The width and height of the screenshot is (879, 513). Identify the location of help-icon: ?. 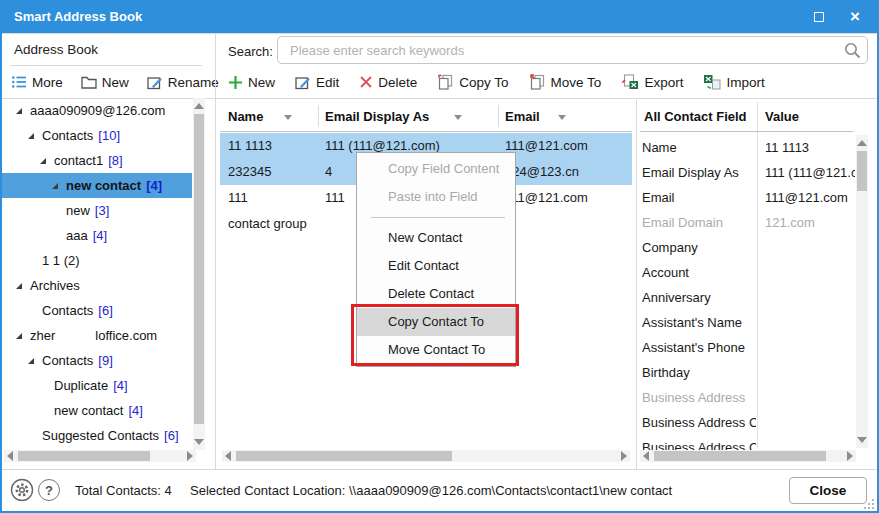
(49, 490).